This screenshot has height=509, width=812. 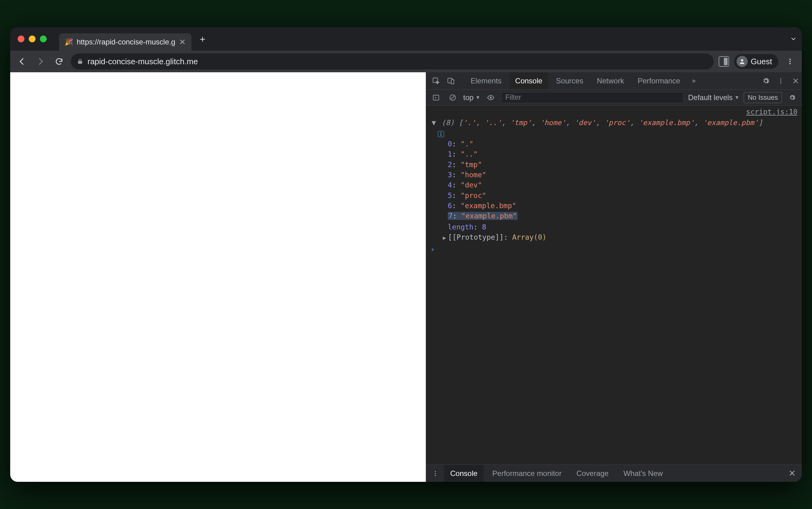 I want to click on tab-strip: 🎉 https://rapid-concise-muscle.g ✕ ＋, so click(x=406, y=39).